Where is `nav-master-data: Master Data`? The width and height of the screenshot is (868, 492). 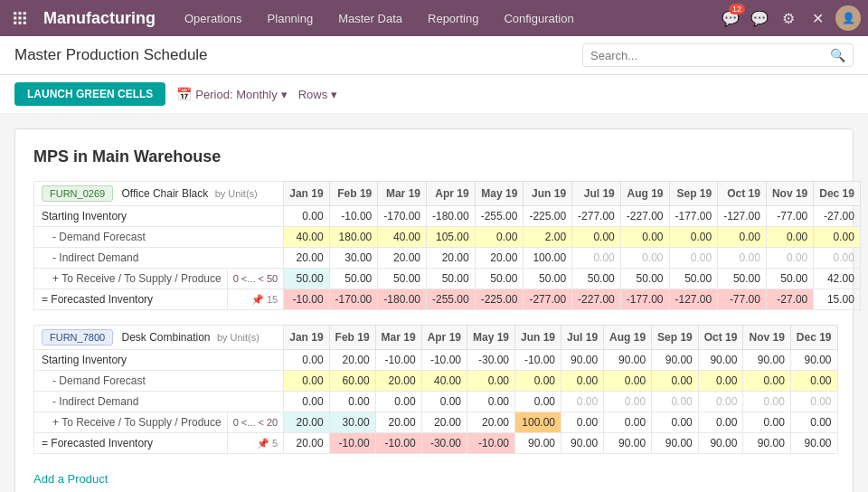
nav-master-data: Master Data is located at coordinates (371, 18).